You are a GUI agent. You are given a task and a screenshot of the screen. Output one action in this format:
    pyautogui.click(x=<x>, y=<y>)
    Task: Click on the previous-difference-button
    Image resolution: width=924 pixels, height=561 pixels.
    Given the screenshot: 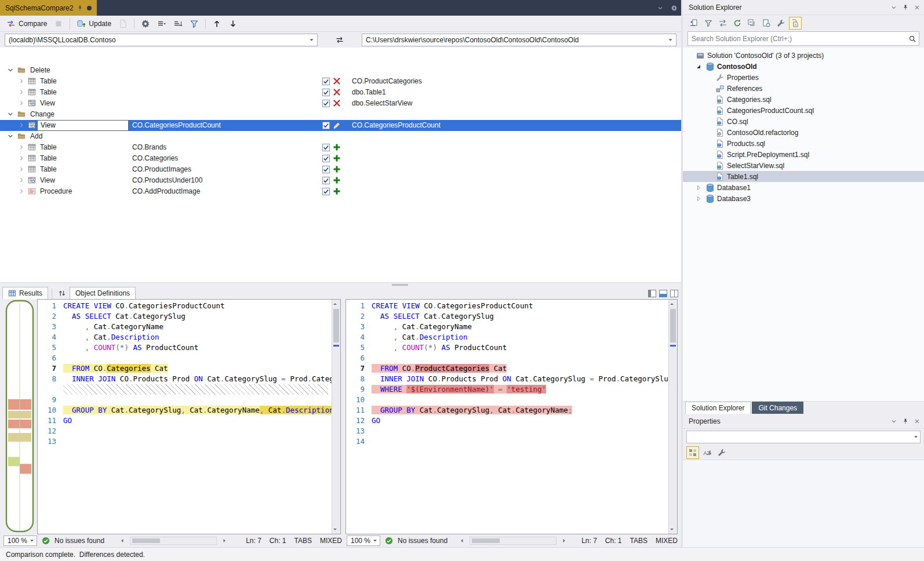 What is the action you would take?
    pyautogui.click(x=217, y=24)
    